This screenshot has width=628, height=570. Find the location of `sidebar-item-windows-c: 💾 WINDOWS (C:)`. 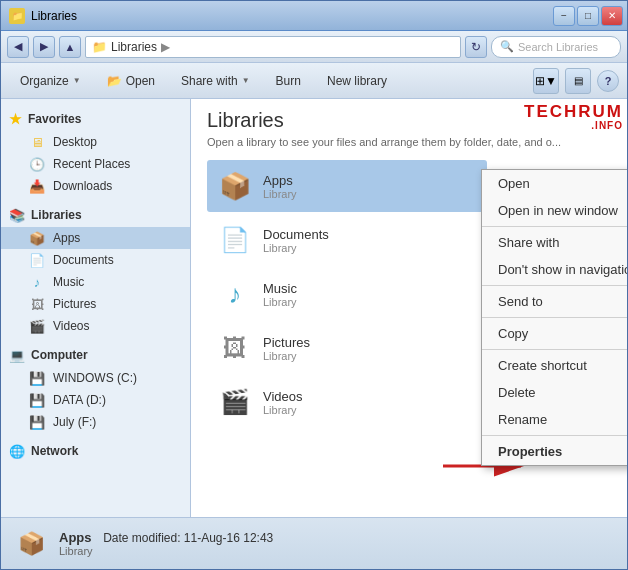

sidebar-item-windows-c: 💾 WINDOWS (C:) is located at coordinates (96, 378).